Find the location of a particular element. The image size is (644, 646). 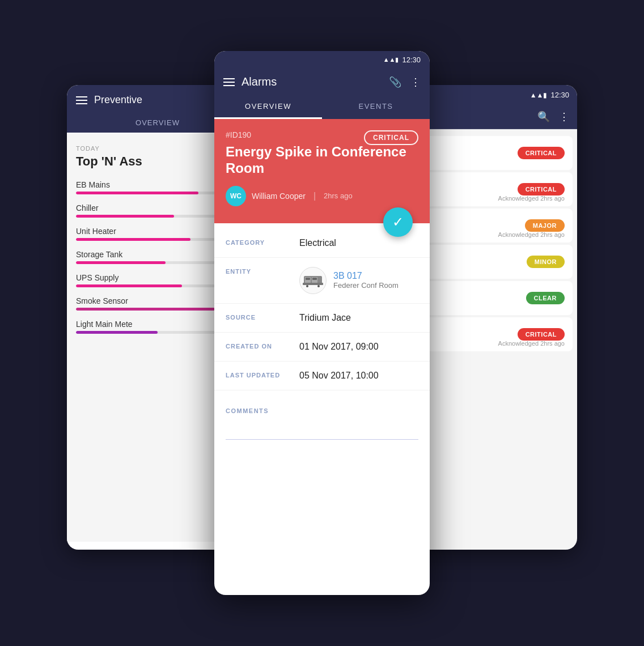

entity-id: 3B 017 is located at coordinates (366, 276).